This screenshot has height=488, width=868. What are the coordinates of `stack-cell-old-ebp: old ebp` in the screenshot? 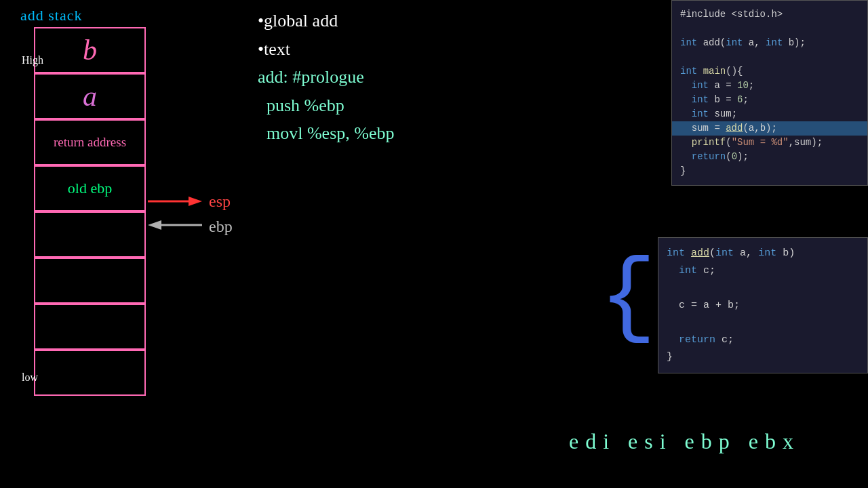 It's located at (90, 188).